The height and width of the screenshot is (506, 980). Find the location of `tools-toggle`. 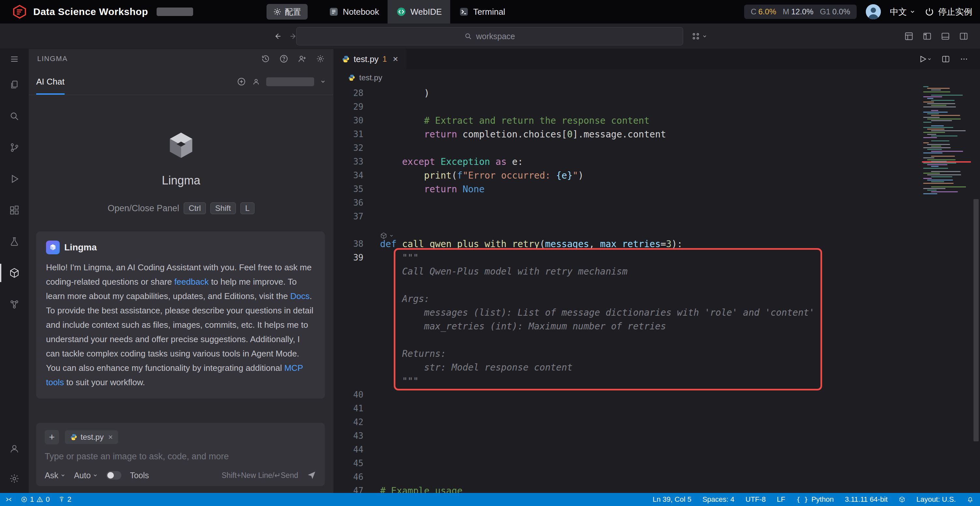

tools-toggle is located at coordinates (114, 475).